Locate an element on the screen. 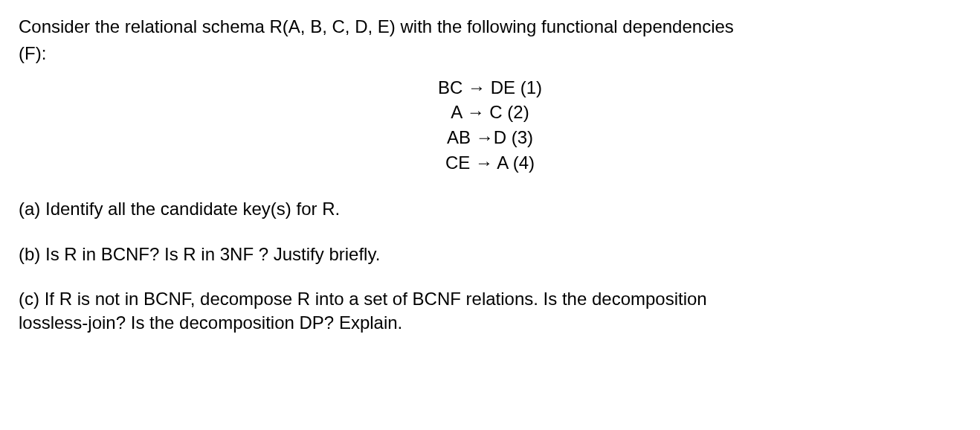  intro-line-2: (F): is located at coordinates (490, 54).